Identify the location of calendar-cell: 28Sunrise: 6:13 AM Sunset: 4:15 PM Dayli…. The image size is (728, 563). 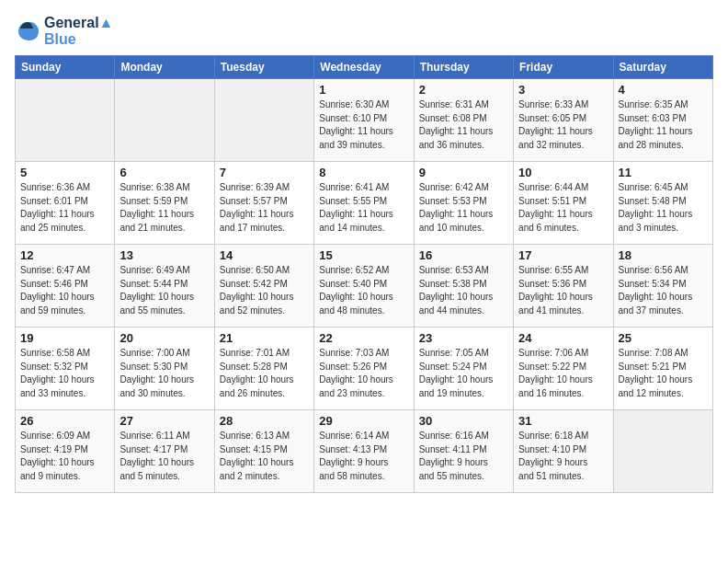
(264, 452).